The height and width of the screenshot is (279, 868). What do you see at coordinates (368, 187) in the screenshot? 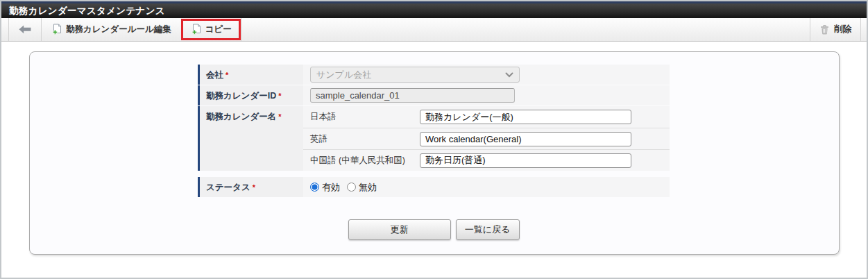
I see `status-disabled-label: 無効` at bounding box center [368, 187].